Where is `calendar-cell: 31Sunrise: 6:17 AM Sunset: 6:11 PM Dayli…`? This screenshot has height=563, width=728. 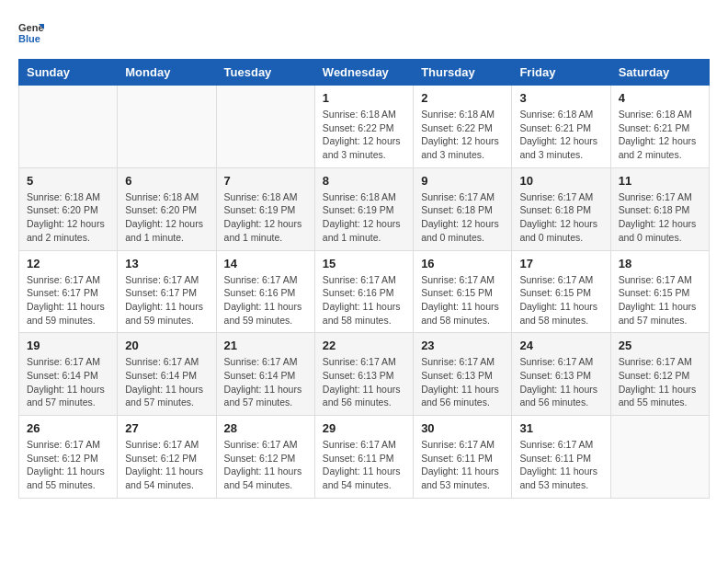
calendar-cell: 31Sunrise: 6:17 AM Sunset: 6:11 PM Dayli… is located at coordinates (561, 457).